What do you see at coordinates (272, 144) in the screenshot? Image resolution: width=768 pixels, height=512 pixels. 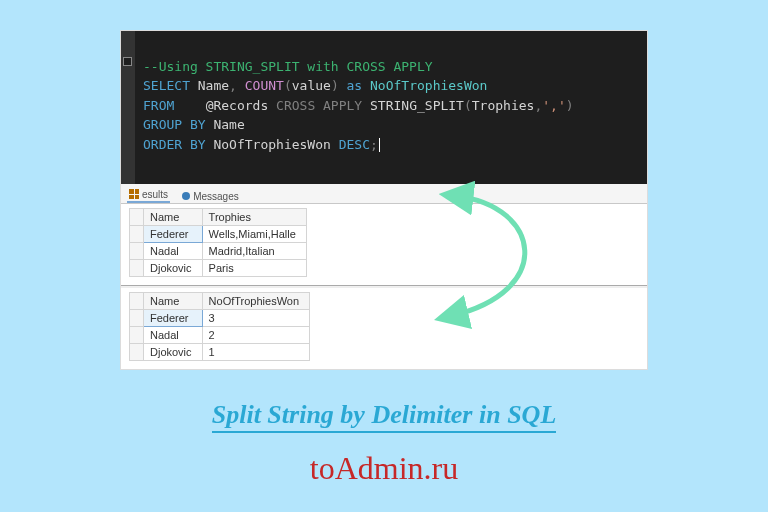 I see `col-alias: NoOfTrophiesWon` at bounding box center [272, 144].